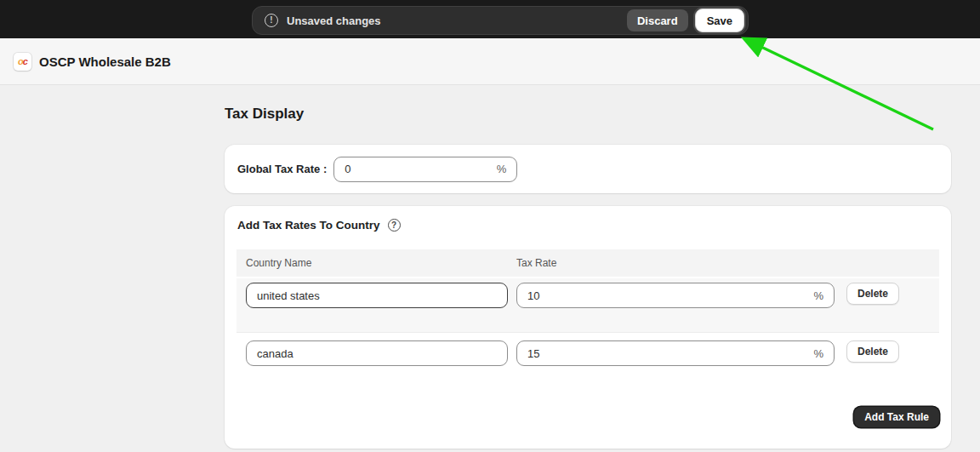 This screenshot has height=452, width=980. I want to click on table-header-row: Country Name Tax Rate, so click(588, 264).